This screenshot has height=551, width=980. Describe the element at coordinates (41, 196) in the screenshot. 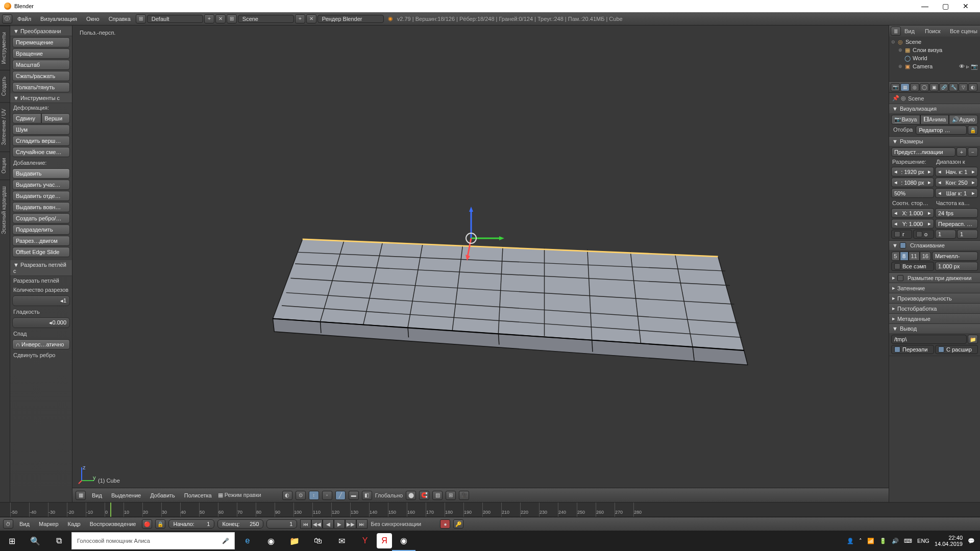

I see `extrude-individual-button: Выдавить отде…` at that location.